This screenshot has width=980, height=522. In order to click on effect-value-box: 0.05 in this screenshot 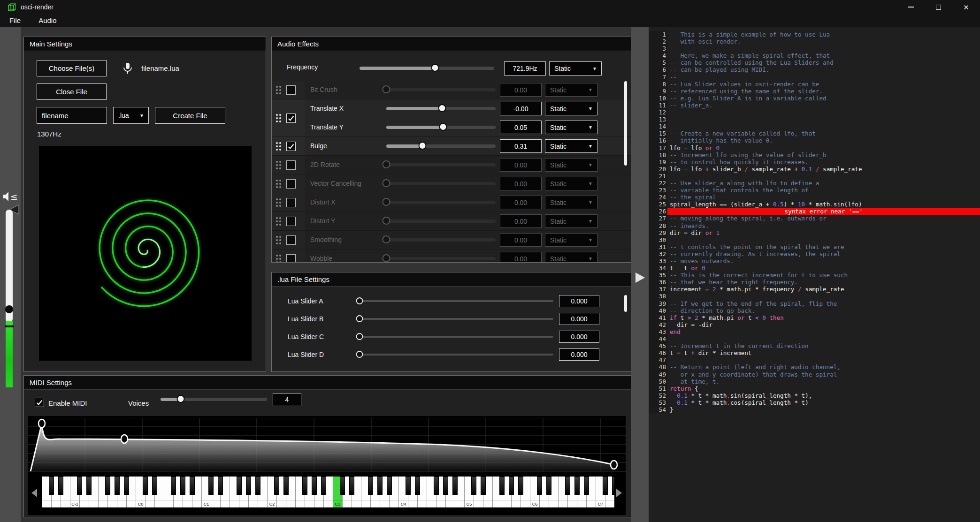, I will do `click(521, 128)`.